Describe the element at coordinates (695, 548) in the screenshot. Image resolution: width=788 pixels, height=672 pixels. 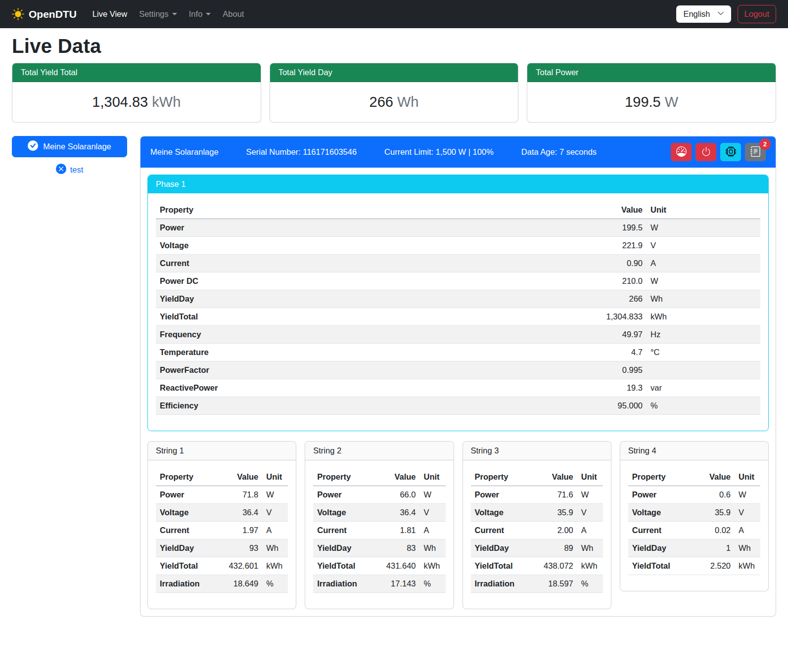
I see `table-row: YieldDay1Wh` at that location.